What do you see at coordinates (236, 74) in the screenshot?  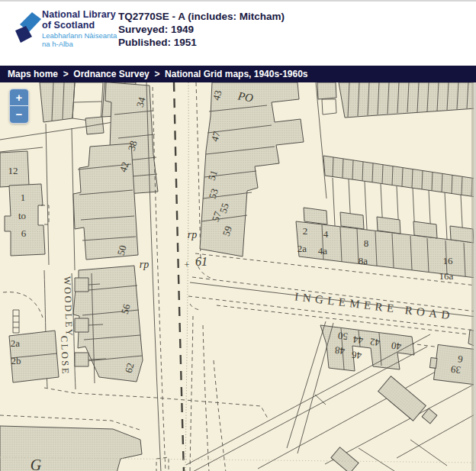 I see `breadcrumb-item: National Grid maps, 1940s-1960s` at bounding box center [236, 74].